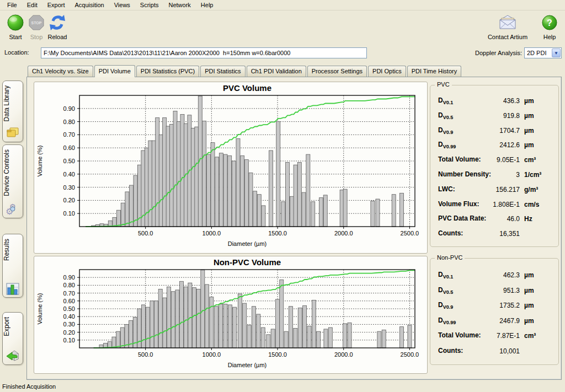 This screenshot has height=392, width=565. What do you see at coordinates (499, 53) in the screenshot?
I see `doppler-analysis-label: Doppler Analysis:` at bounding box center [499, 53].